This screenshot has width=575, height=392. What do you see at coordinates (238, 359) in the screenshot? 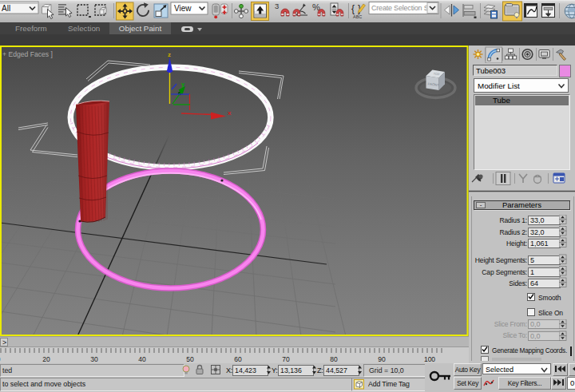
I see `svg-text: 60` at bounding box center [238, 359].